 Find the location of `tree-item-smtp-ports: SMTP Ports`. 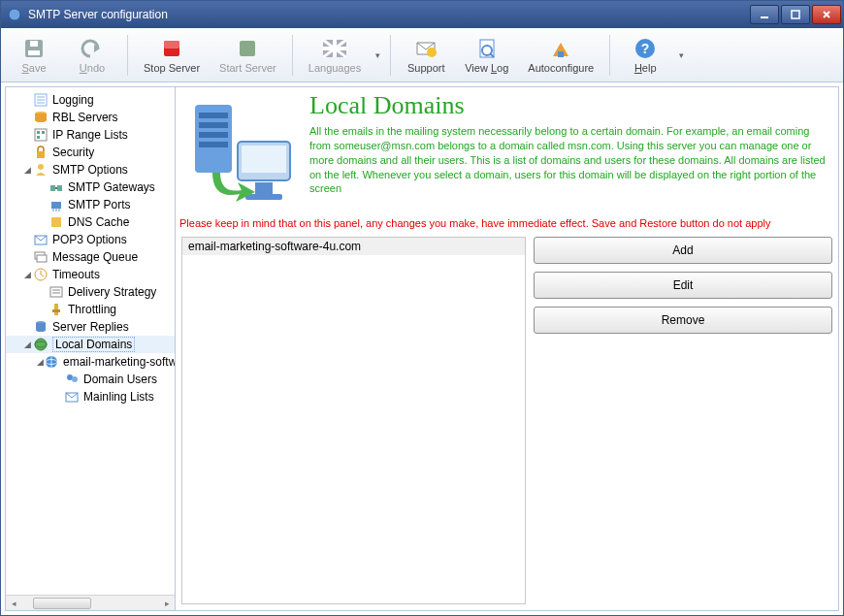

tree-item-smtp-ports: SMTP Ports is located at coordinates (90, 205).